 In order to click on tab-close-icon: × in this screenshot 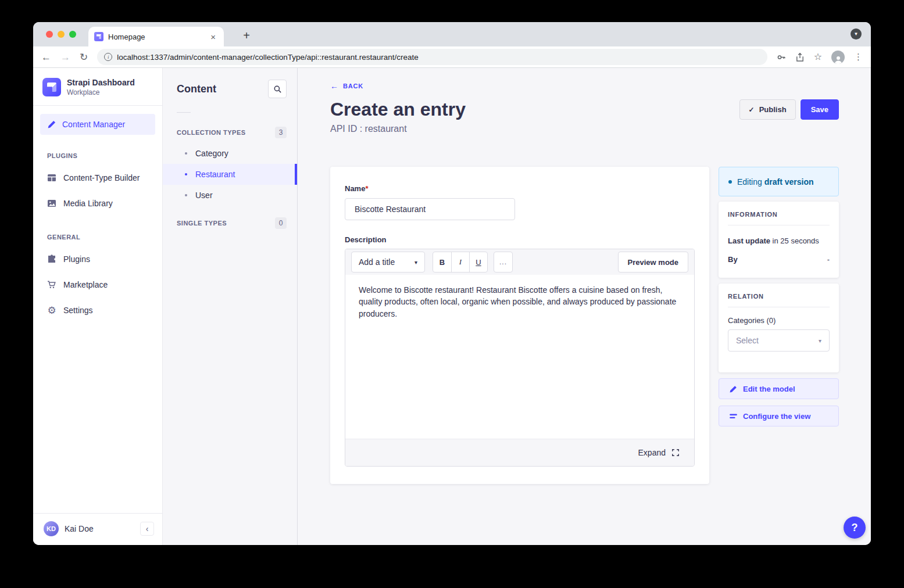, I will do `click(213, 37)`.